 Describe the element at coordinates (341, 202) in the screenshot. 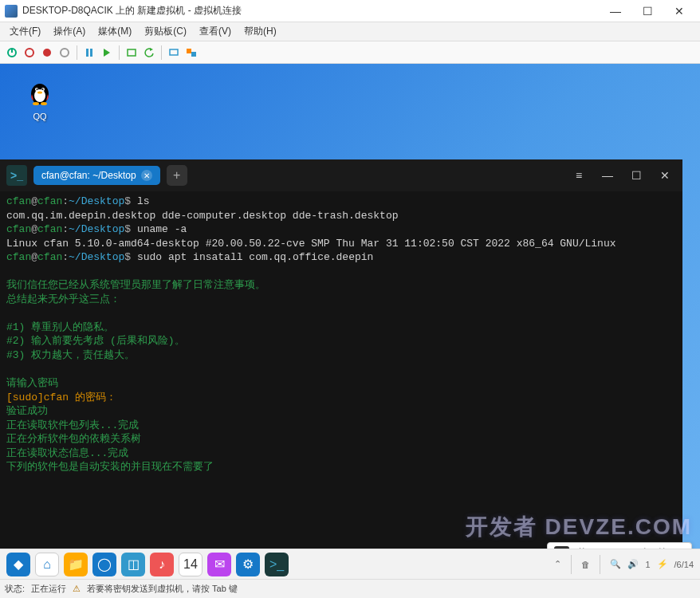

I see `terminal-line: cfan@cfan:~/Desktop$ ls` at that location.